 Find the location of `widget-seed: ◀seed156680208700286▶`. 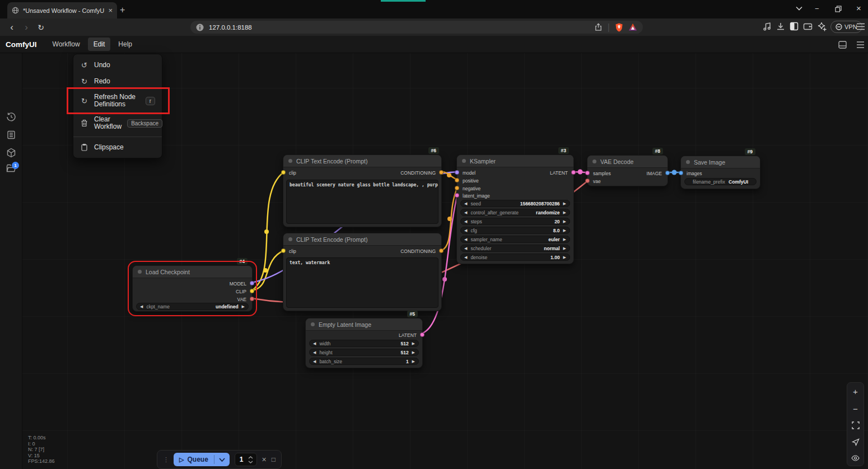

widget-seed: ◀seed156680208700286▶ is located at coordinates (515, 204).